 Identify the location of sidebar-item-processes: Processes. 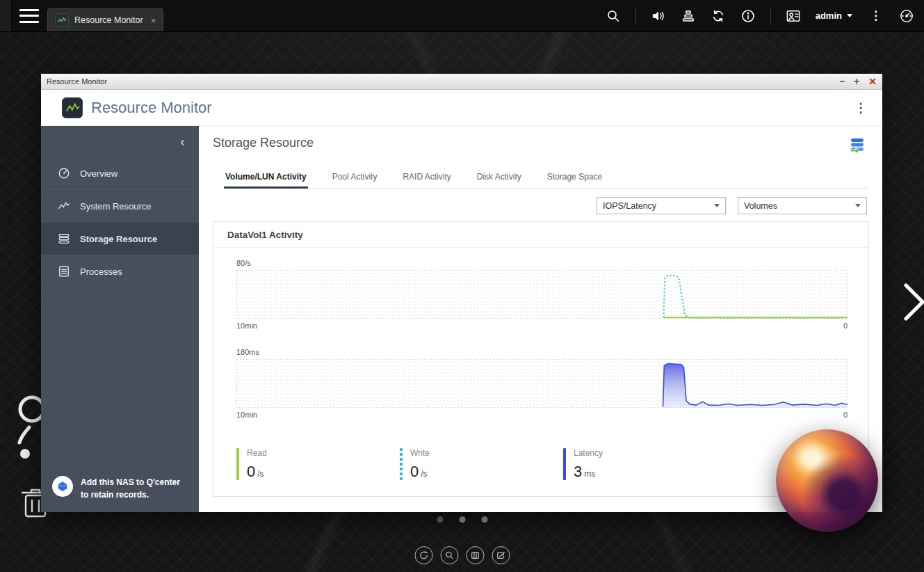
(120, 271).